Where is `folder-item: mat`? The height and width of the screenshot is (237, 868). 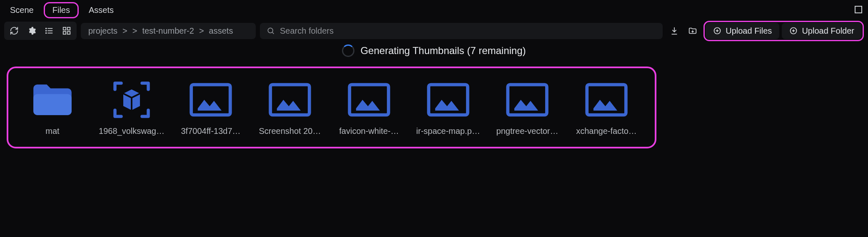
folder-item: mat is located at coordinates (52, 107).